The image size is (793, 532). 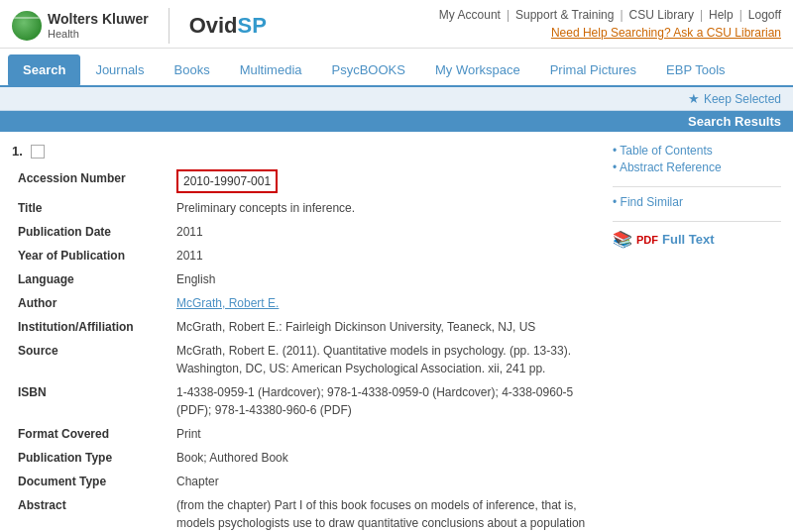 I want to click on year-label: Year of Publication, so click(x=91, y=256).